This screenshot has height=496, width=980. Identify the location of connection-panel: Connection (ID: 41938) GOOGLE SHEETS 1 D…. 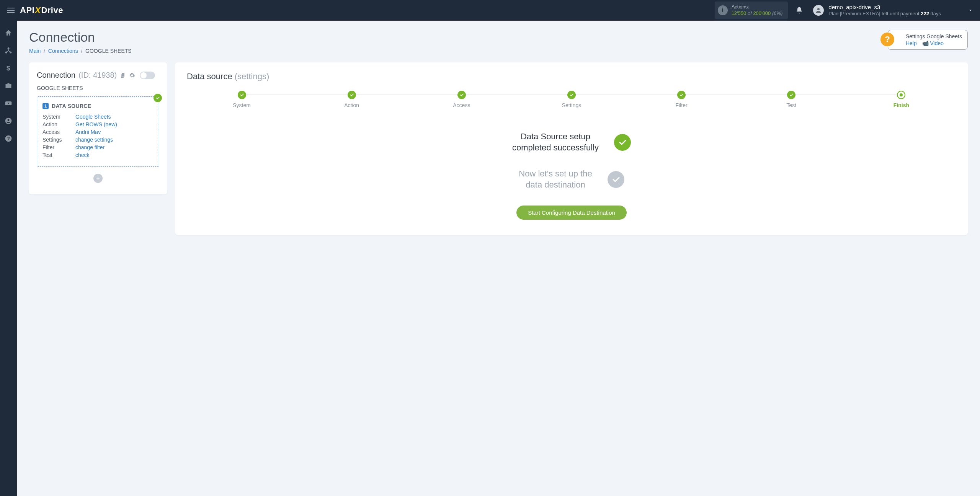
(98, 129).